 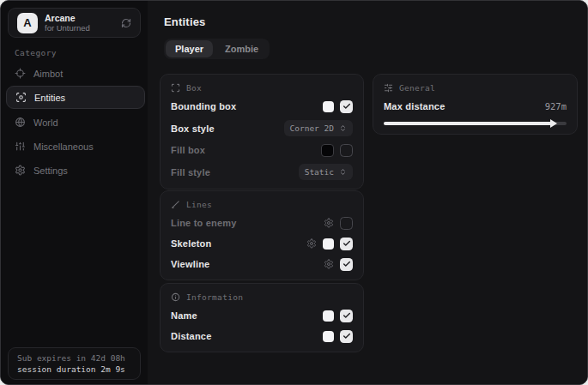 What do you see at coordinates (21, 74) in the screenshot?
I see `crosshair-icon` at bounding box center [21, 74].